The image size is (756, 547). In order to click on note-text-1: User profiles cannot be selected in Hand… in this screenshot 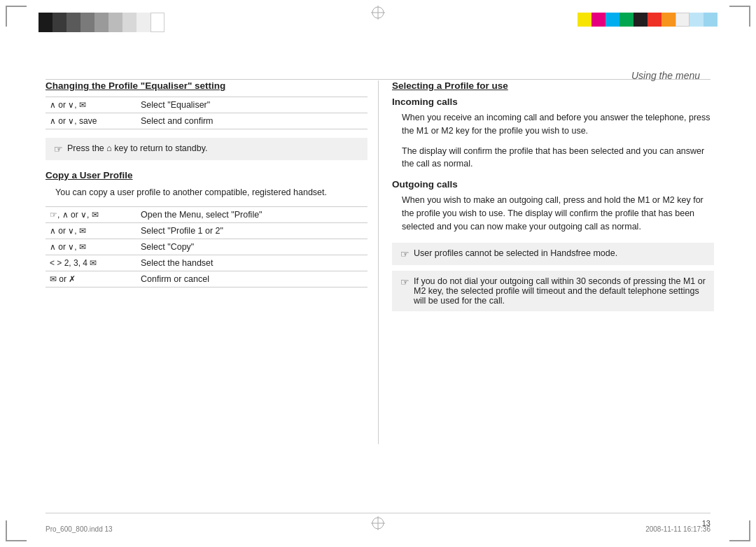, I will do `click(515, 253)`.